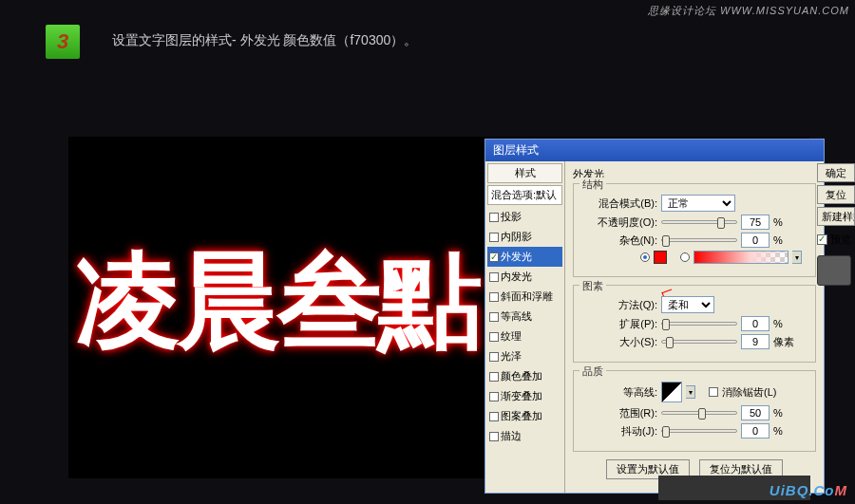 The image size is (855, 504). What do you see at coordinates (524, 416) in the screenshot?
I see `style-item-图案叠加: 图案叠加` at bounding box center [524, 416].